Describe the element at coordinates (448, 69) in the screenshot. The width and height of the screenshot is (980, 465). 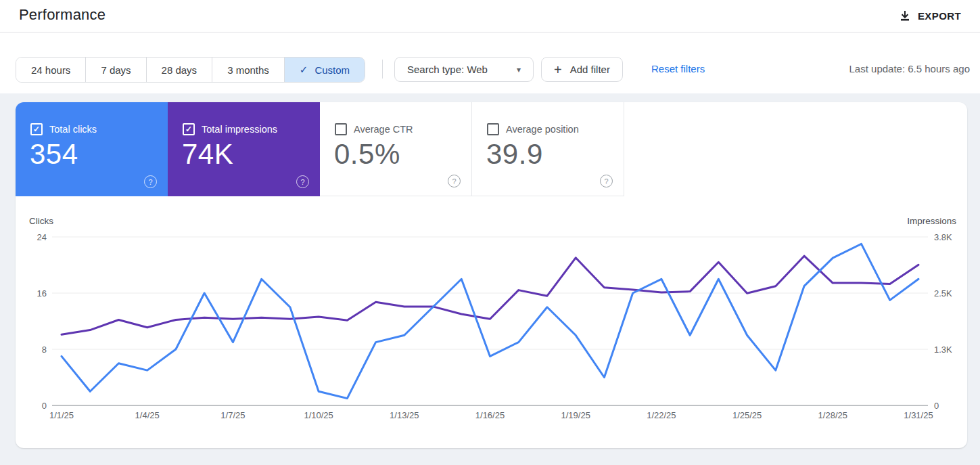
I see `search-type-label: Search type: Web` at that location.